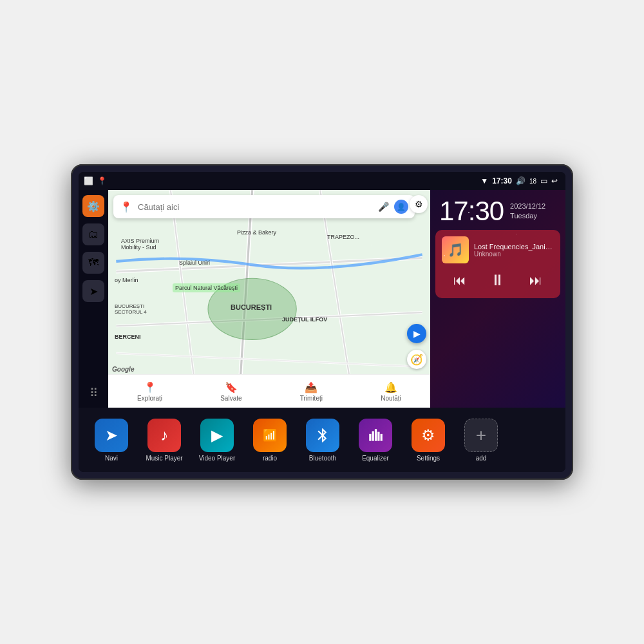 This screenshot has height=644, width=644. What do you see at coordinates (111, 459) in the screenshot?
I see `navi-label: Navi` at bounding box center [111, 459].